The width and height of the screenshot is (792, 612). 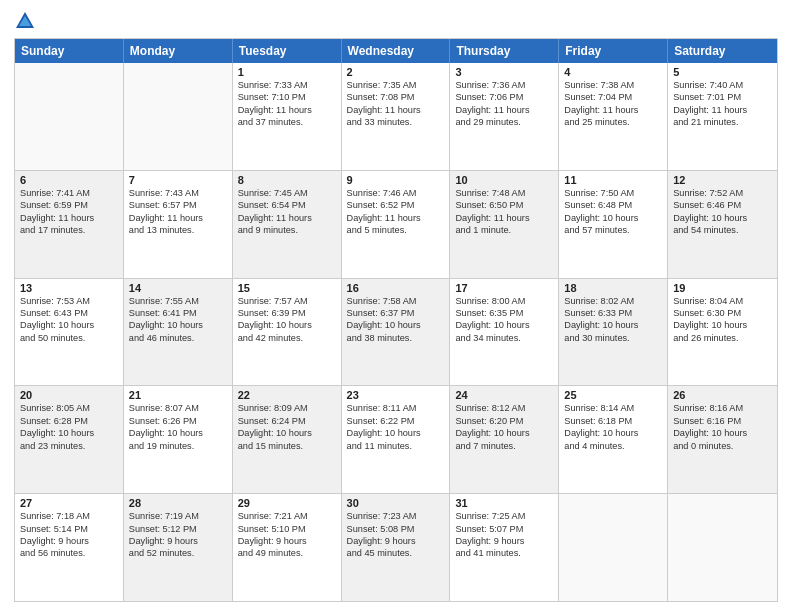 What do you see at coordinates (396, 440) in the screenshot?
I see `cal-cell-r3-c3: 23Sunrise: 8:11 AMSunset: 6:22 PMDayligh…` at bounding box center [396, 440].